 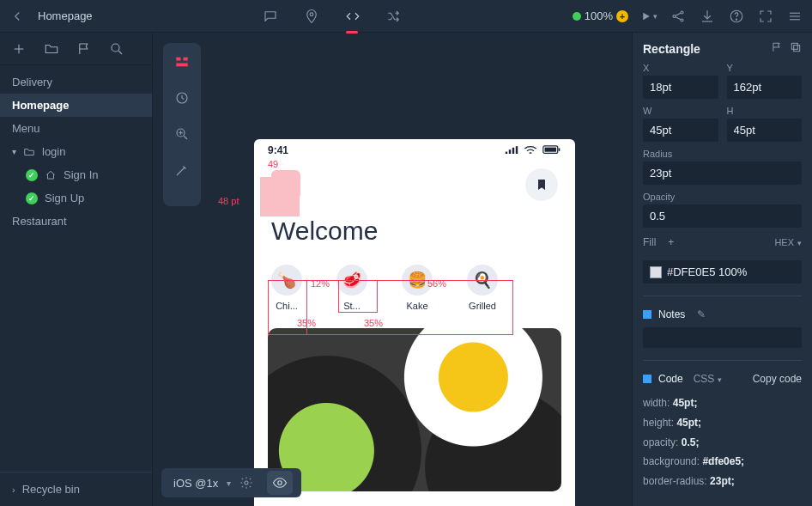 I want to click on flag-small-icon, so click(x=777, y=48).